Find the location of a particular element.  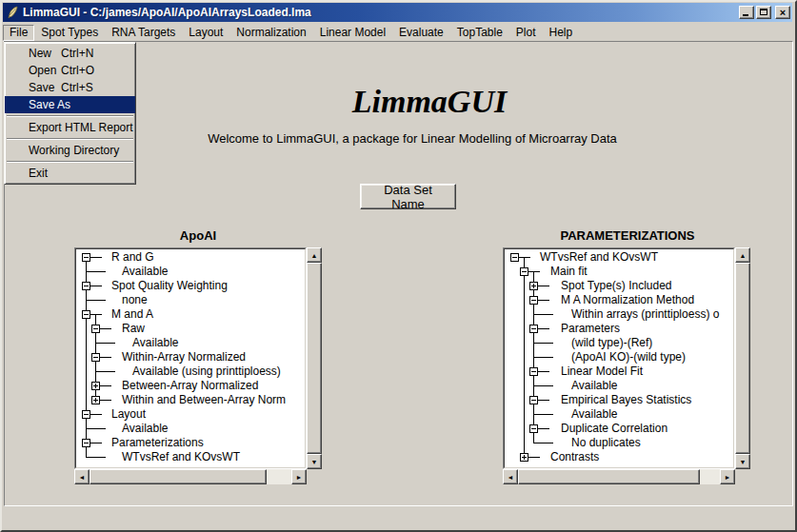

menu-evaluate: Evaluate is located at coordinates (421, 32).